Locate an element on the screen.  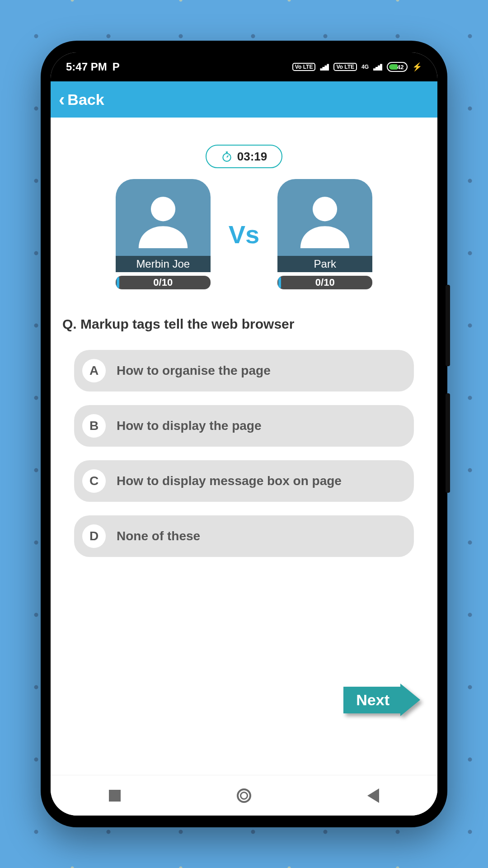
player-2-score: 0/10 is located at coordinates (325, 283).